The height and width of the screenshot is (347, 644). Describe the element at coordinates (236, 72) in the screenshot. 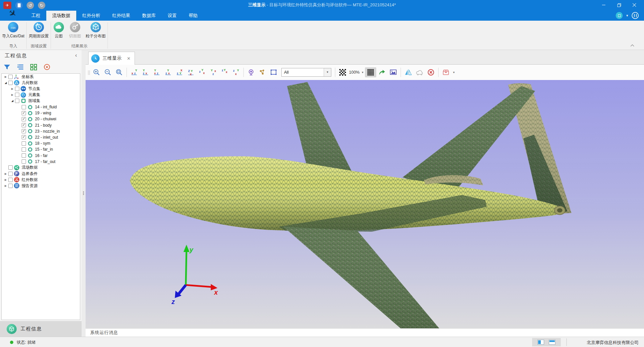

I see `view-iso-ne-icon: zxY` at that location.